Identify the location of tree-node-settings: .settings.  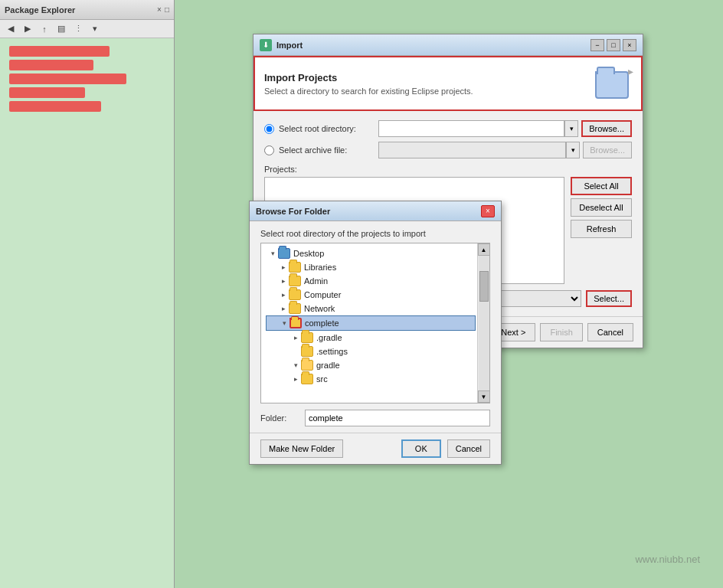
(371, 351).